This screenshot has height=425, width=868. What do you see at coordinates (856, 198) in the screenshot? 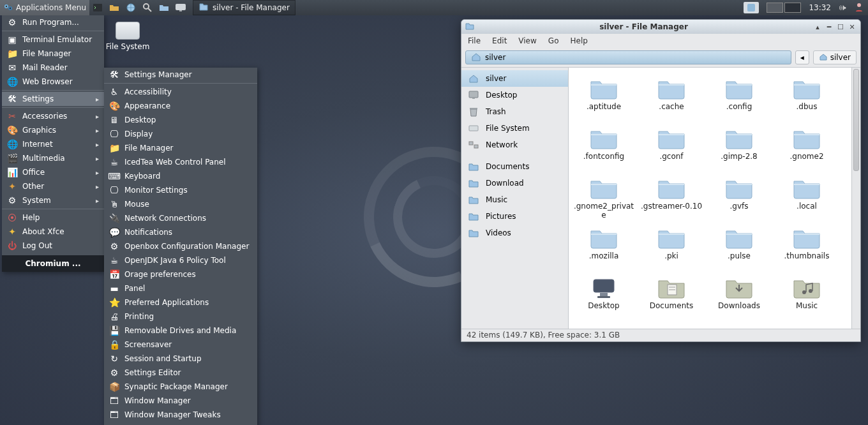
I see `scrollbar` at bounding box center [856, 198].